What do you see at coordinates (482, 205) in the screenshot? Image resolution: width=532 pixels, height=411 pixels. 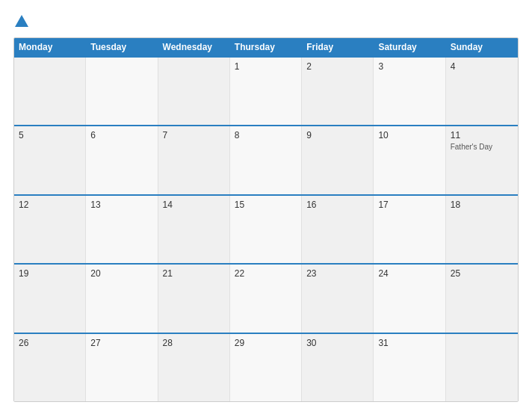 I see `day-number: 18` at bounding box center [482, 205].